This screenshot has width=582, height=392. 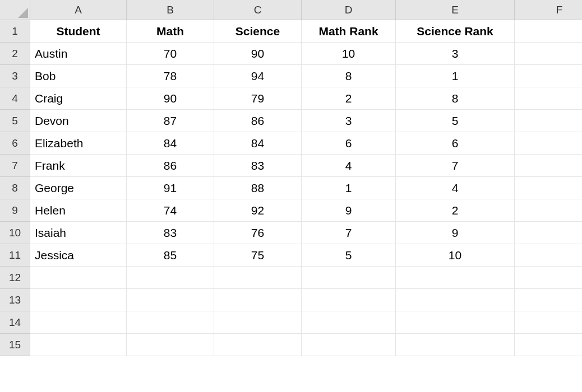 What do you see at coordinates (548, 99) in the screenshot?
I see `cell-F4` at bounding box center [548, 99].